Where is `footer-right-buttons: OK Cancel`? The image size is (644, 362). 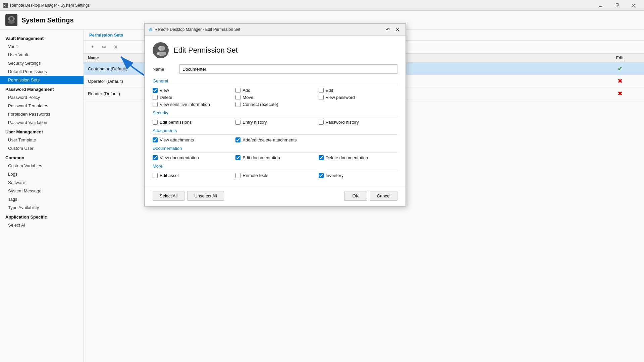 footer-right-buttons: OK Cancel is located at coordinates (371, 196).